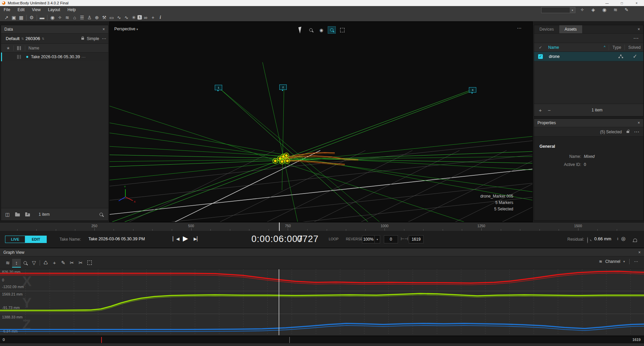  I want to click on view-selector: Perspective ▾, so click(126, 29).